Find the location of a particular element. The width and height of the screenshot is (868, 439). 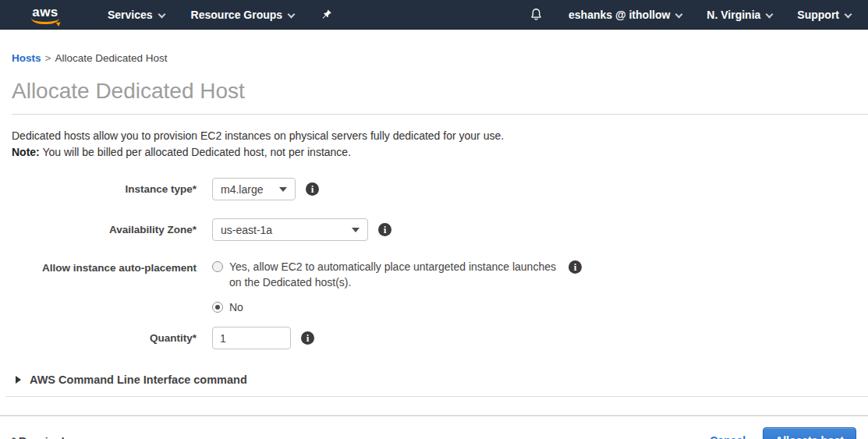

availability-zone-select: us-east-1a is located at coordinates (290, 229).